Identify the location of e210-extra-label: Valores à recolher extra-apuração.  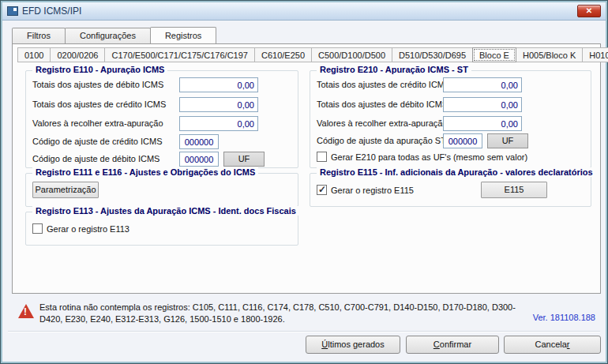
(382, 123).